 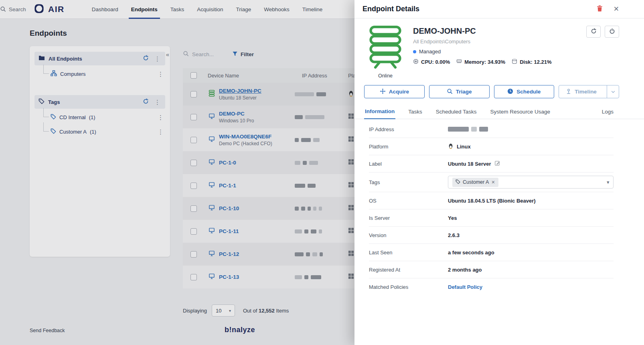 I want to click on device-name-link: DEMO-PC, so click(x=237, y=114).